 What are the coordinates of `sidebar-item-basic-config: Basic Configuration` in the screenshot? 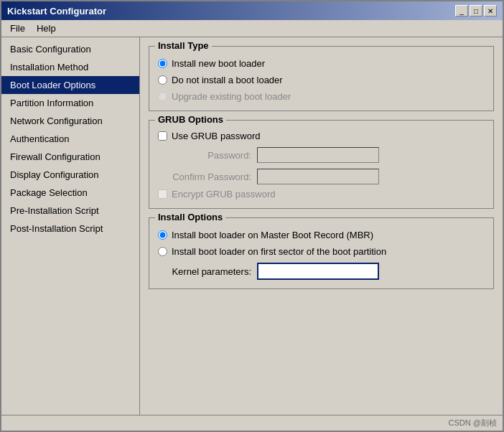 It's located at (70, 49).